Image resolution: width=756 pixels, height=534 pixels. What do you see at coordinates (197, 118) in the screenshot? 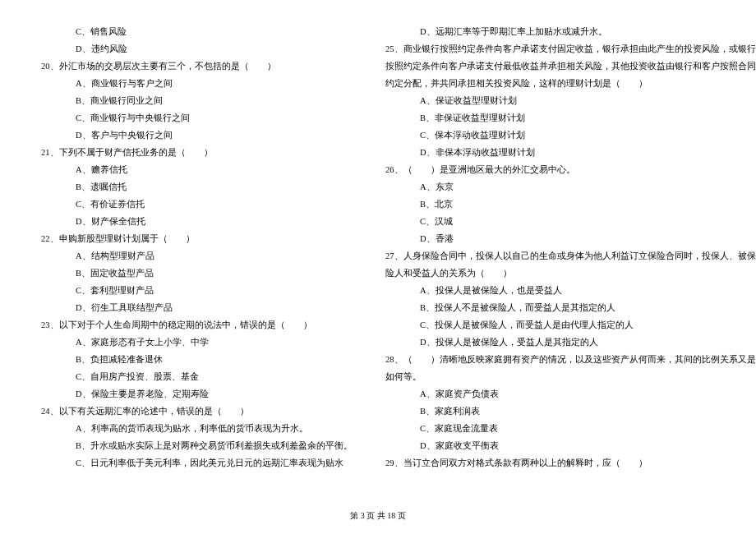
I see `text-line: C、商业银行与中央银行之间` at bounding box center [197, 118].